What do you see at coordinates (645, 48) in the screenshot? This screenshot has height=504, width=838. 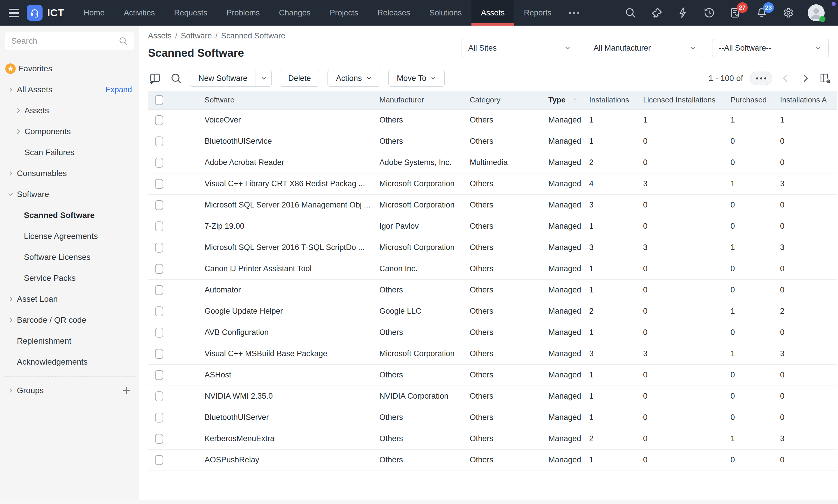 I see `filter-all-manufacturer: All Manufacturer` at bounding box center [645, 48].